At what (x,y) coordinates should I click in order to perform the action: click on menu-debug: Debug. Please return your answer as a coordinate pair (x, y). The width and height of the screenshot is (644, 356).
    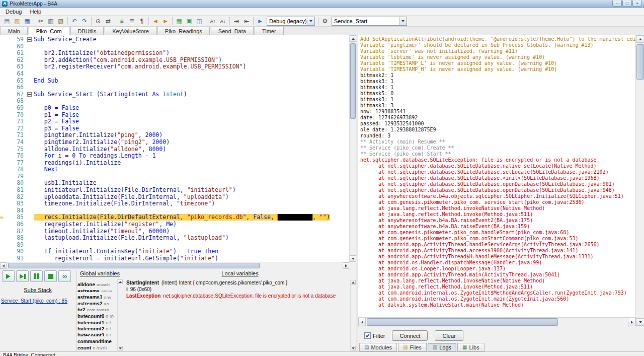
    Looking at the image, I should click on (14, 12).